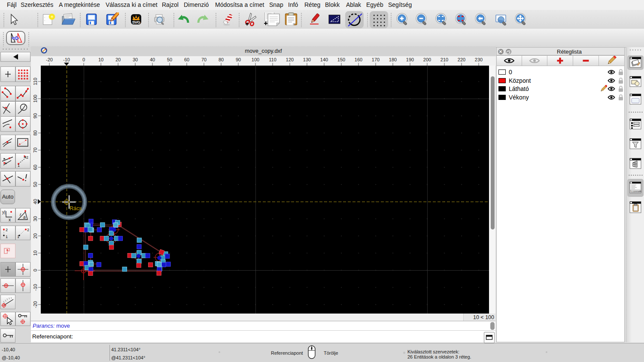 The width and height of the screenshot is (644, 362). What do you see at coordinates (376, 60) in the screenshot?
I see `svg-text: 170` at bounding box center [376, 60].